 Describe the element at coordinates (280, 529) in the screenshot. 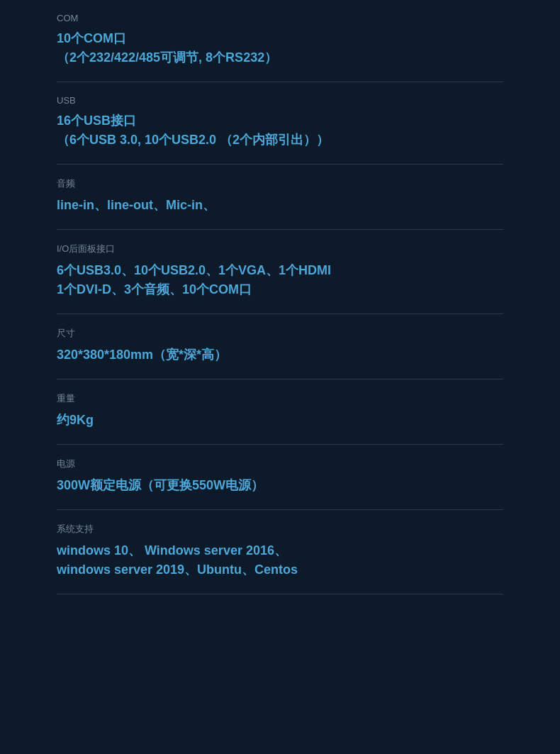

I see `spec-label-os: 系统支持` at that location.